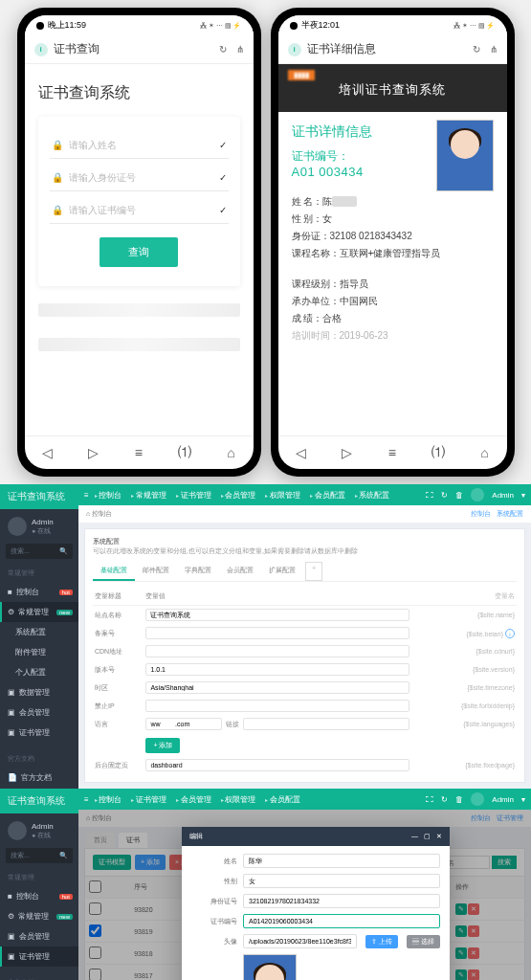 The image size is (531, 980). I want to click on m-certno, so click(342, 921).